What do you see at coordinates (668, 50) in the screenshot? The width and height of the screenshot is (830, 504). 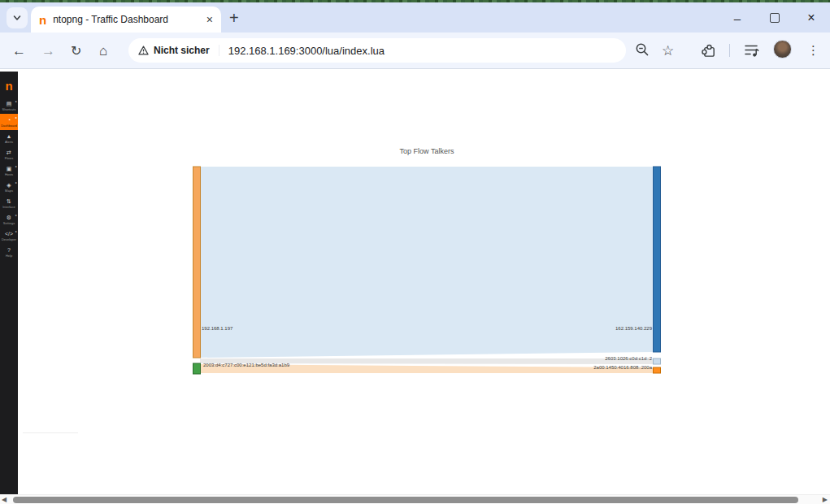 I see `bookmark-star-button: ☆` at bounding box center [668, 50].